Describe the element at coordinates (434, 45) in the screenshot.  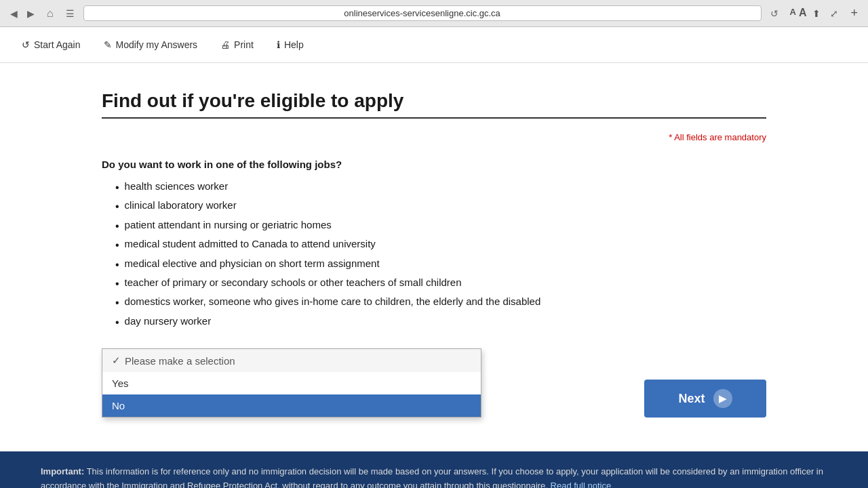
I see `top-navigation: ↺ Start Again ✎ Modify my Answers 🖨 Prin…` at that location.